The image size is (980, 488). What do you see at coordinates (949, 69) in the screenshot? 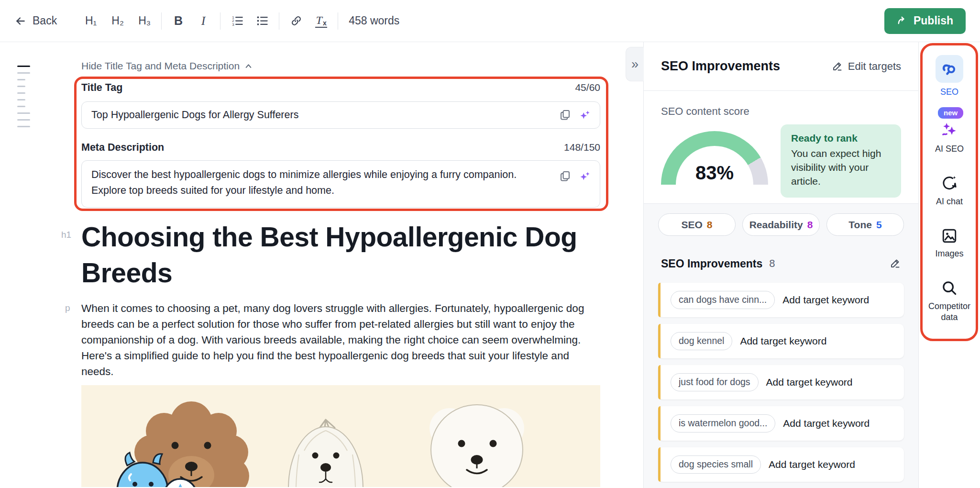
I see `rail-item-seo` at bounding box center [949, 69].